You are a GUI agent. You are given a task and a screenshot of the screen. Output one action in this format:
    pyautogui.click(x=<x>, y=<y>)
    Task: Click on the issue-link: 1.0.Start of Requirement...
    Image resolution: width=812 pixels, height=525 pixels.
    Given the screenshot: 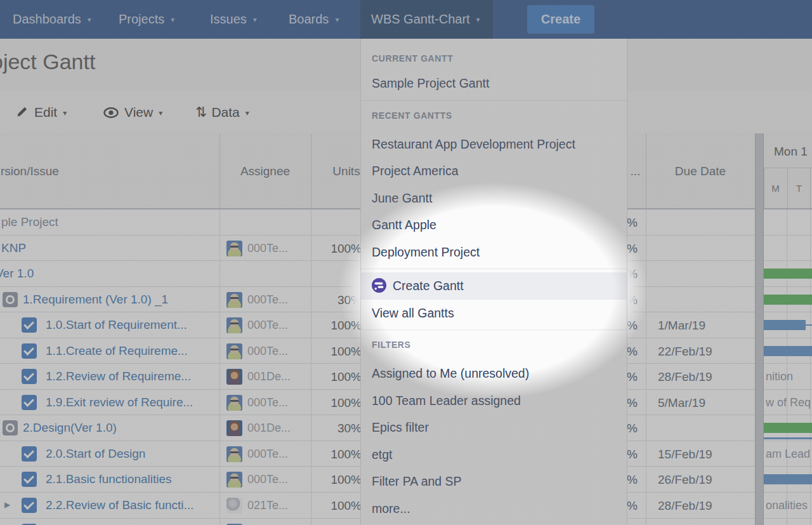 What is the action you would take?
    pyautogui.click(x=117, y=325)
    